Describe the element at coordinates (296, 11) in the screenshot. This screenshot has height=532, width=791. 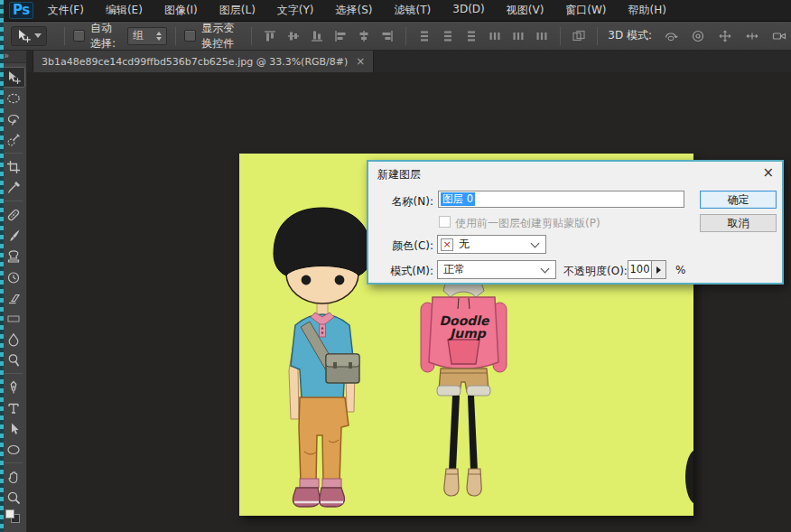
I see `menu-文字(Y): 文字(Y)` at that location.